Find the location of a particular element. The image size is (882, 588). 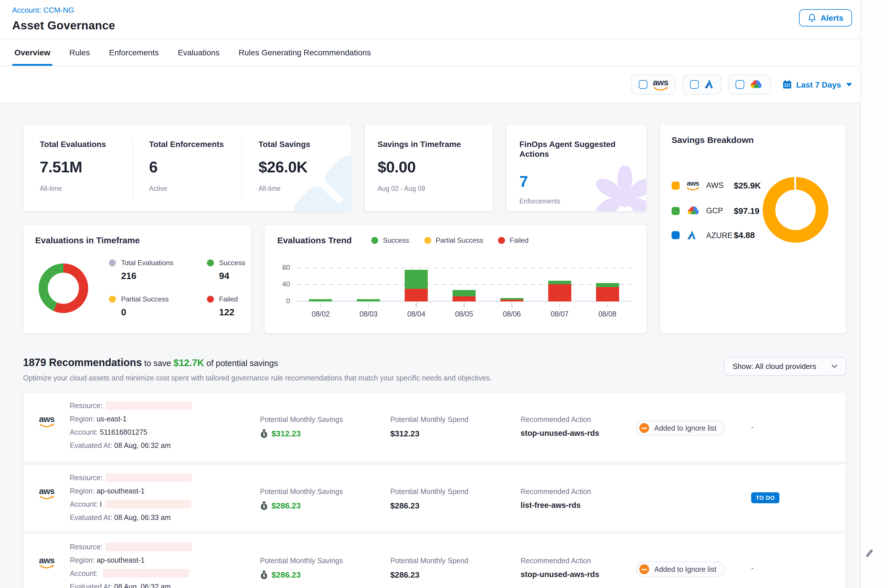

alerts-button-label: Alerts is located at coordinates (832, 18).